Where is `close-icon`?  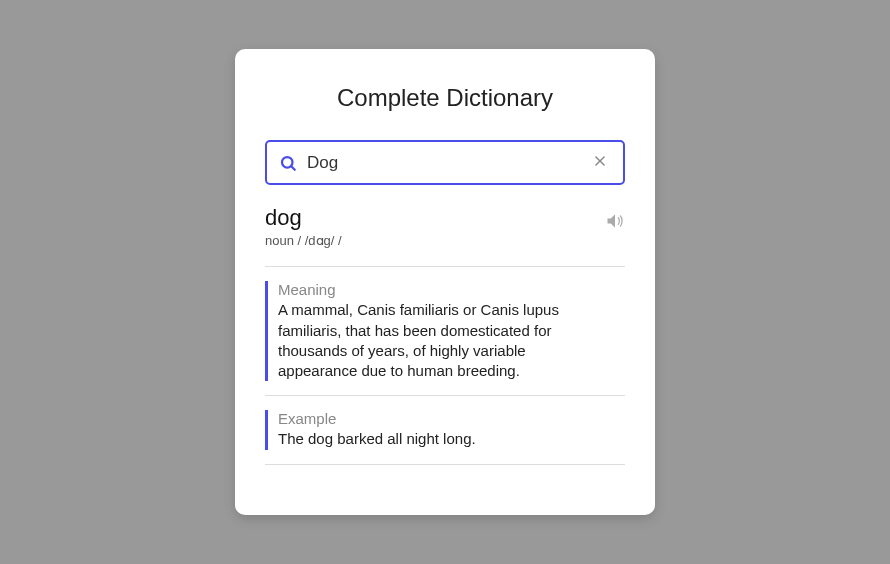 close-icon is located at coordinates (600, 162).